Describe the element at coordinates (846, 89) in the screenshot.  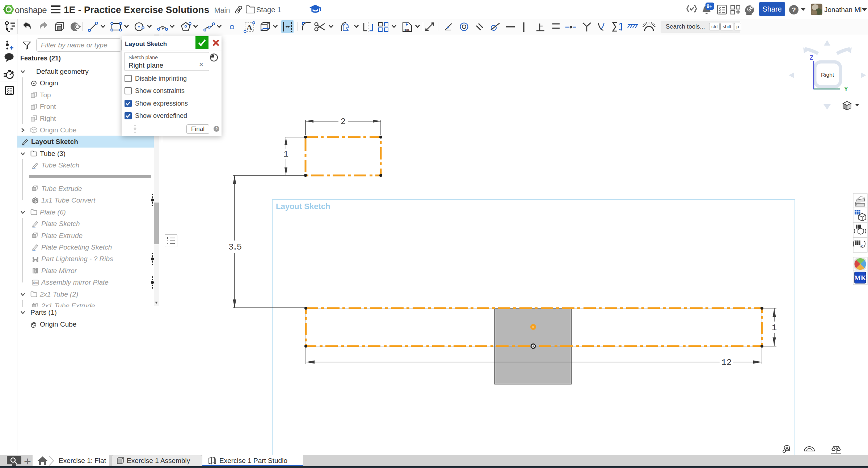
I see `svg-text: Y` at that location.